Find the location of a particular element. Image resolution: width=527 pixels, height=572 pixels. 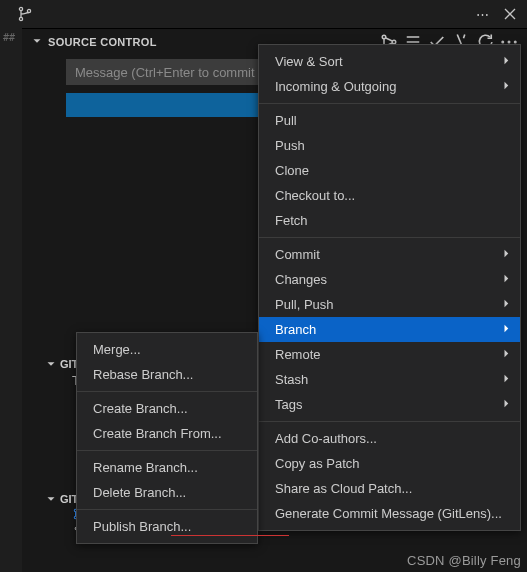

menu-item-share-as-cloud-patch: Share as Cloud Patch... is located at coordinates (390, 488).